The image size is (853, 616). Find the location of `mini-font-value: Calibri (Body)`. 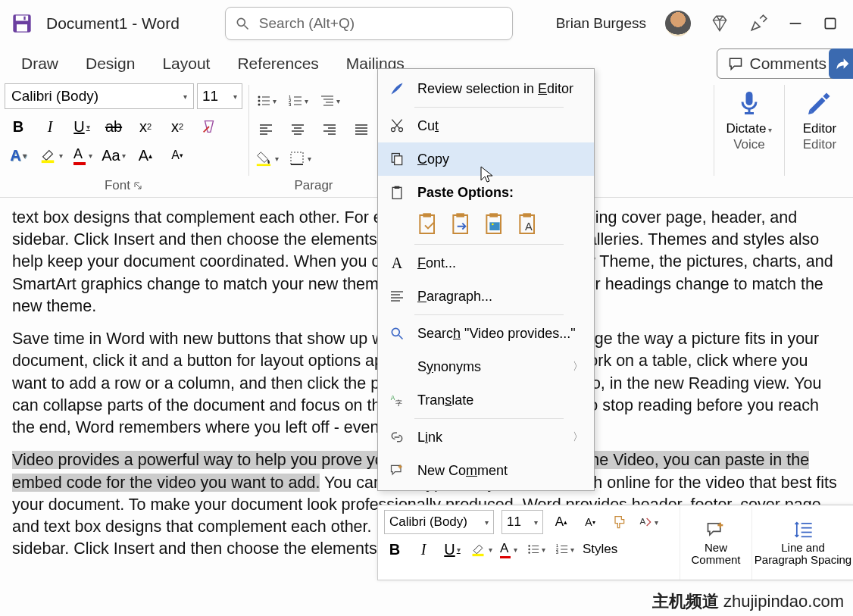

mini-font-value: Calibri (Body) is located at coordinates (429, 522).